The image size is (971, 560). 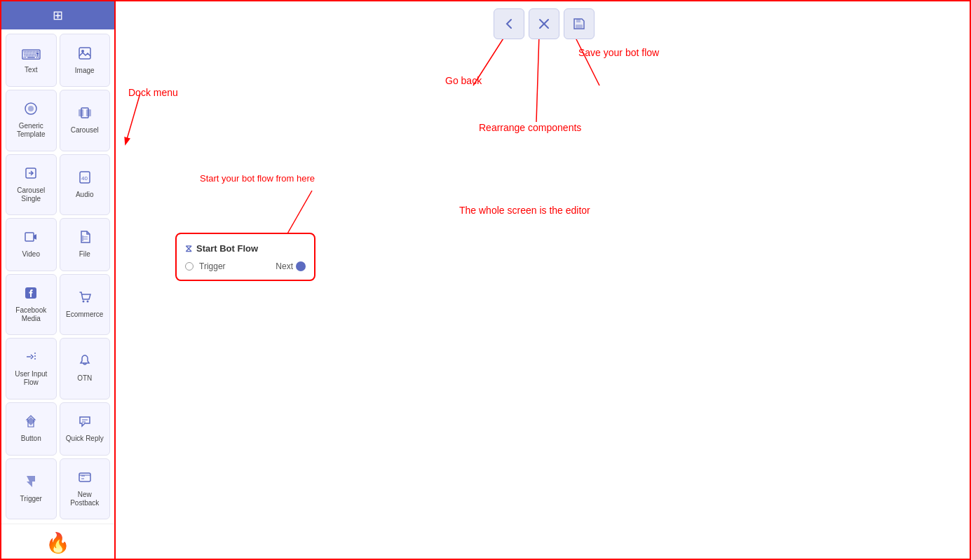 What do you see at coordinates (579, 24) in the screenshot?
I see `save-button` at bounding box center [579, 24].